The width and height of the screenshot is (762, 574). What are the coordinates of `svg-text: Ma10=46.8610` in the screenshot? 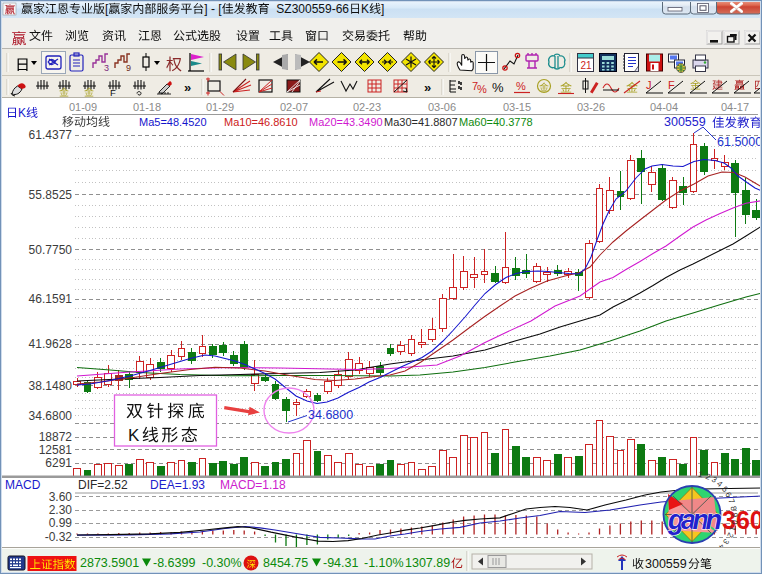 It's located at (261, 122).